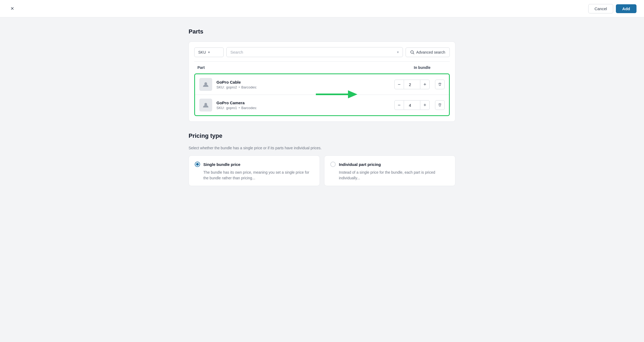  I want to click on top-bar-actions: Cancel Add, so click(612, 9).